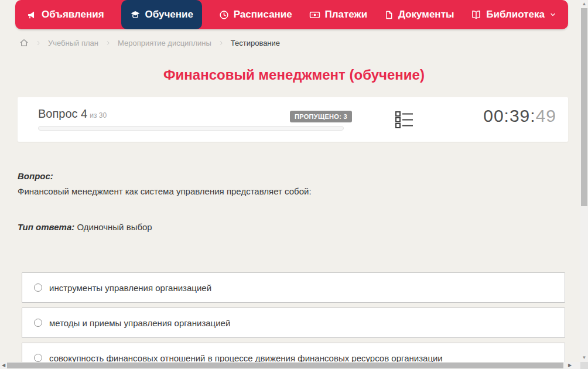  Describe the element at coordinates (162, 15) in the screenshot. I see `nav-item-learning: Обучение` at that location.